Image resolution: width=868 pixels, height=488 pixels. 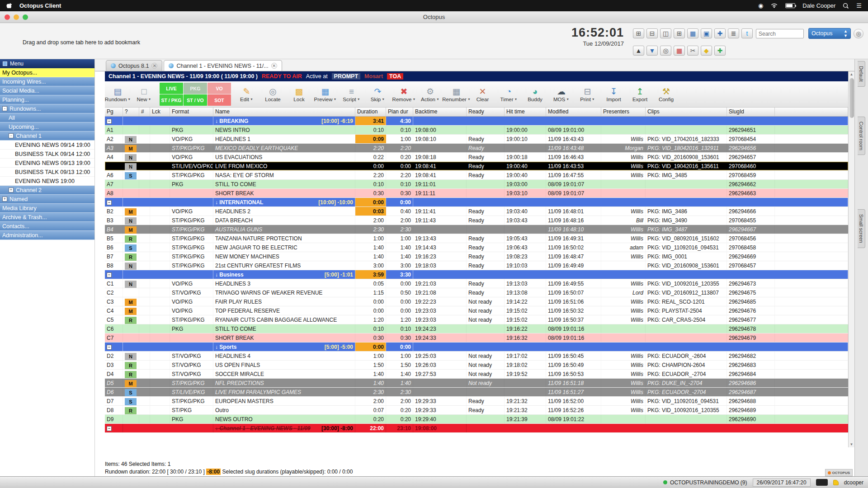 What do you see at coordinates (219, 100) in the screenshot?
I see `format-sot-button: SOT` at bounding box center [219, 100].